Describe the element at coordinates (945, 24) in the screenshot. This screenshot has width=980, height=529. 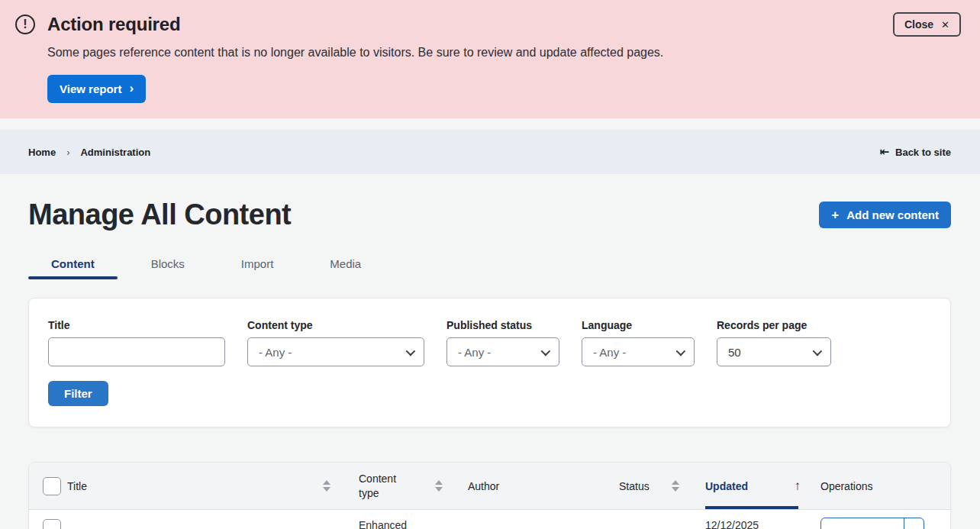
I see `close-icon: ✕` at that location.